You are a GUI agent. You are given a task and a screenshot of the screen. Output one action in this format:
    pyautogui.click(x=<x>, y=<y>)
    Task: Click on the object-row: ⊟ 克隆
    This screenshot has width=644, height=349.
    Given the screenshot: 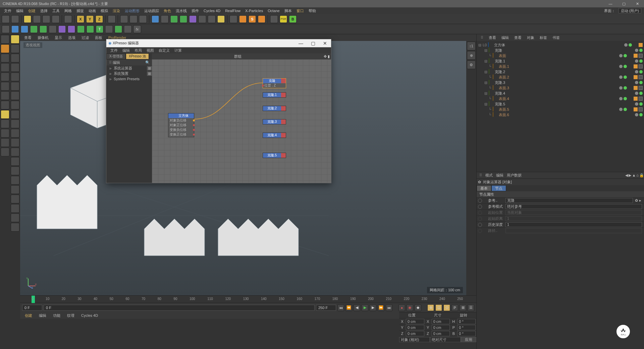 What is the action you would take?
    pyautogui.click(x=560, y=50)
    